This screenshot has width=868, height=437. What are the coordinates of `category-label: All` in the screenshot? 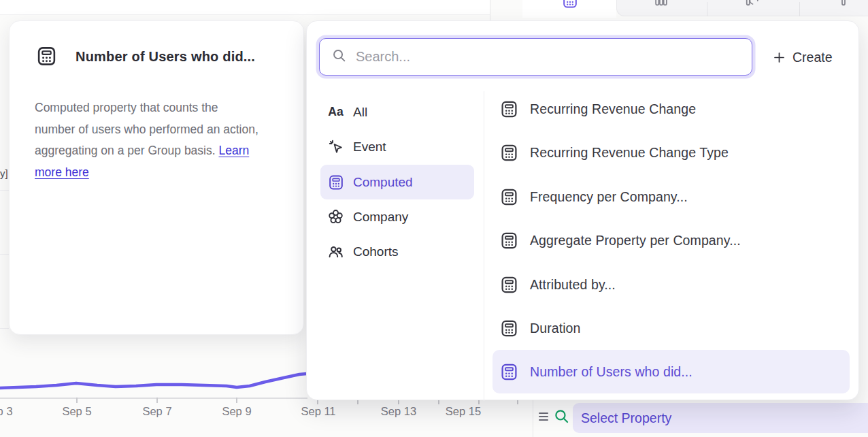 It's located at (361, 112).